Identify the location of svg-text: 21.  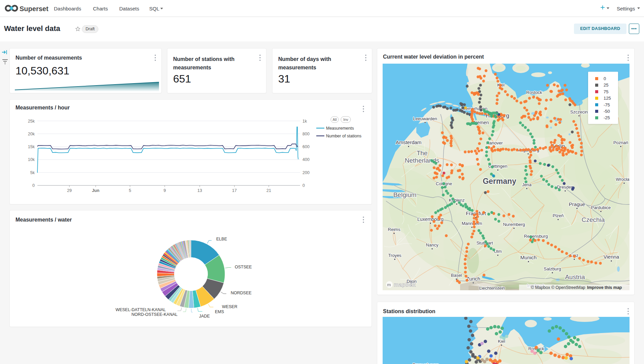
(269, 191).